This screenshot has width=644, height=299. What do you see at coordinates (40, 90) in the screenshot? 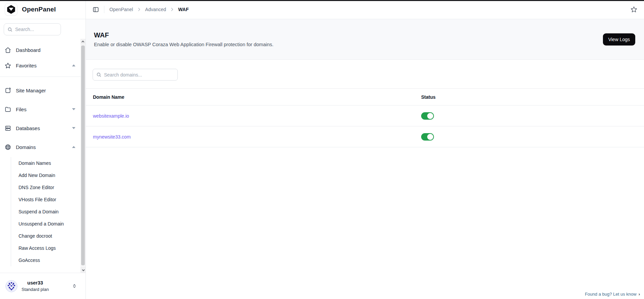
I see `sidebar-item-site-manager: Site Manager` at bounding box center [40, 90].